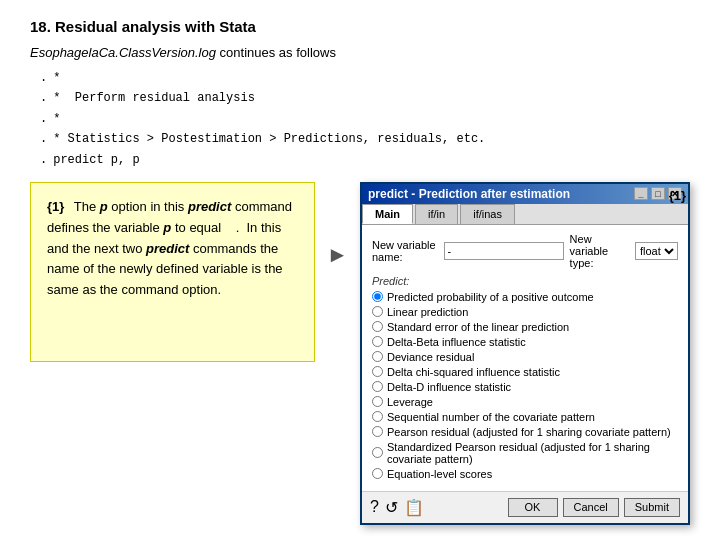 The image size is (720, 540). What do you see at coordinates (525, 372) in the screenshot?
I see `radio-option-6: Delta chi-squared influence statistic` at bounding box center [525, 372].